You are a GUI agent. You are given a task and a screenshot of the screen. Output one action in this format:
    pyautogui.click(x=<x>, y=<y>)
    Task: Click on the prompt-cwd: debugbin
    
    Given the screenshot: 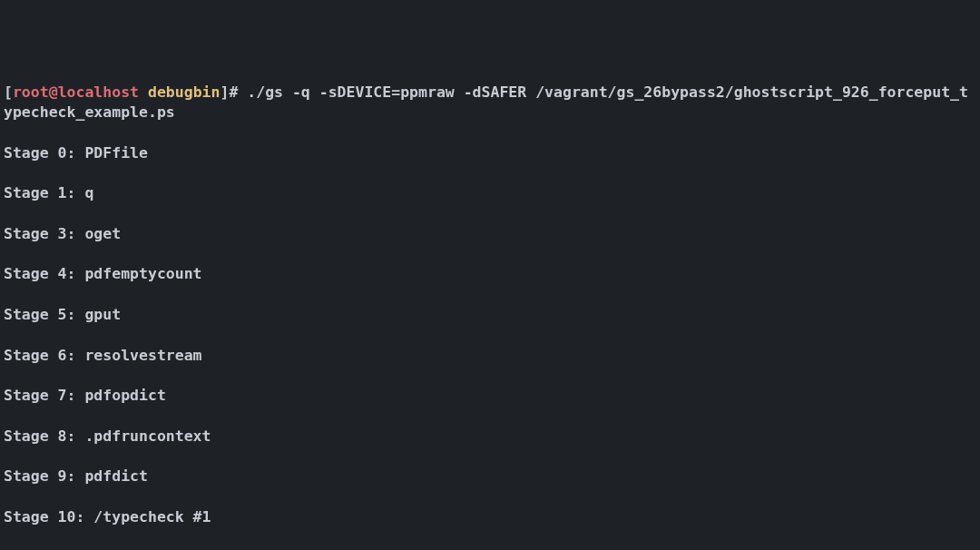 What is the action you would take?
    pyautogui.click(x=183, y=93)
    